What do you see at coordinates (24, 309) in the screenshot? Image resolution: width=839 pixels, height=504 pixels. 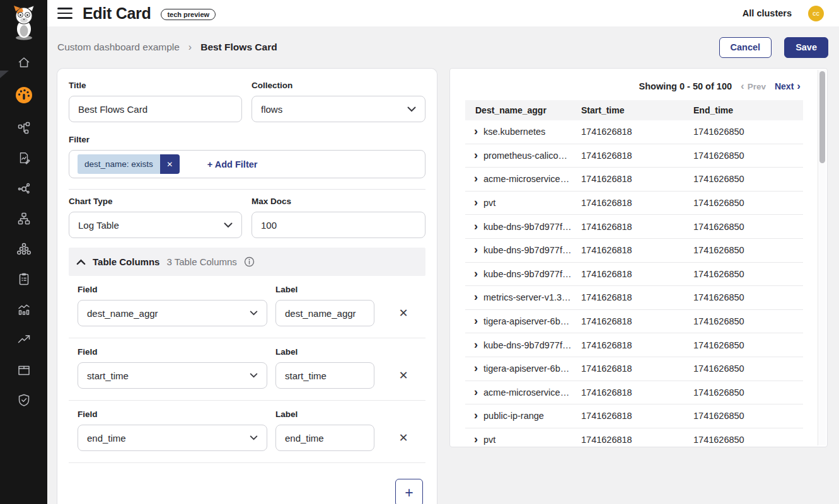 I see `bar-chart-icon` at bounding box center [24, 309].